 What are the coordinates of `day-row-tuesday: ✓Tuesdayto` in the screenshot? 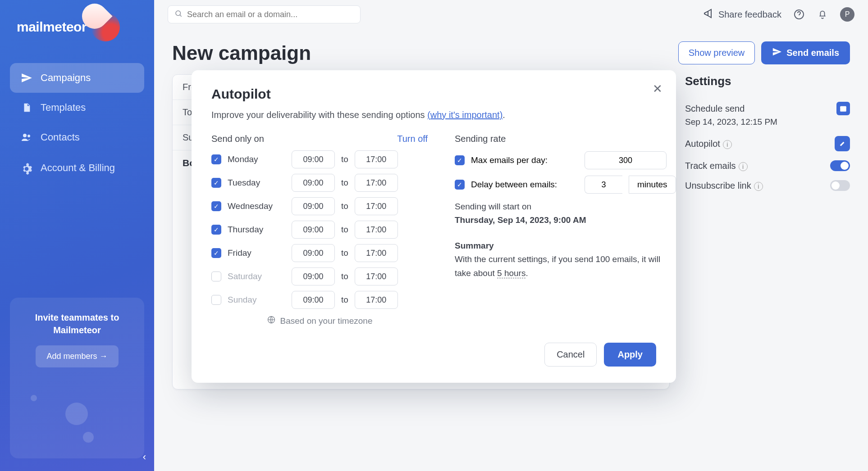 It's located at (320, 183).